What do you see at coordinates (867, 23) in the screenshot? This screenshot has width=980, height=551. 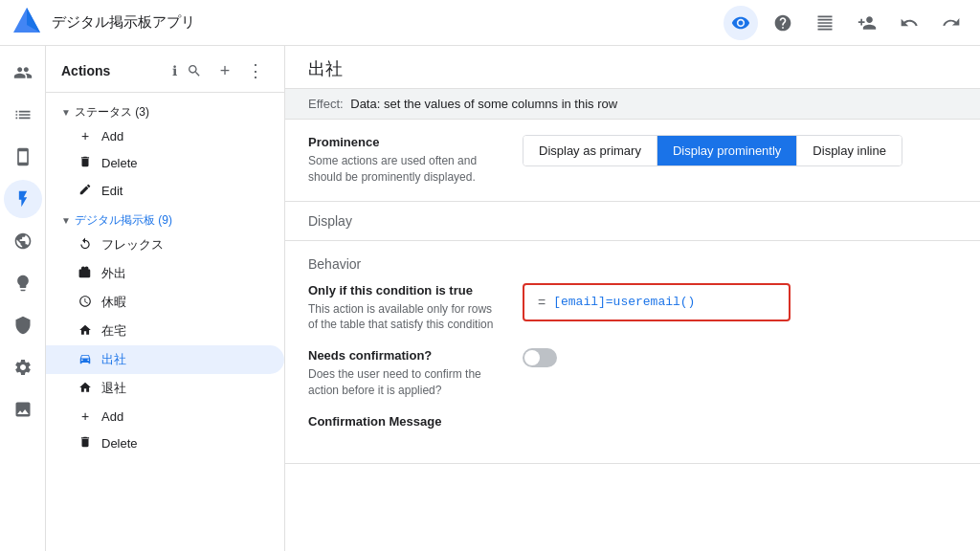 I see `add-user-button` at bounding box center [867, 23].